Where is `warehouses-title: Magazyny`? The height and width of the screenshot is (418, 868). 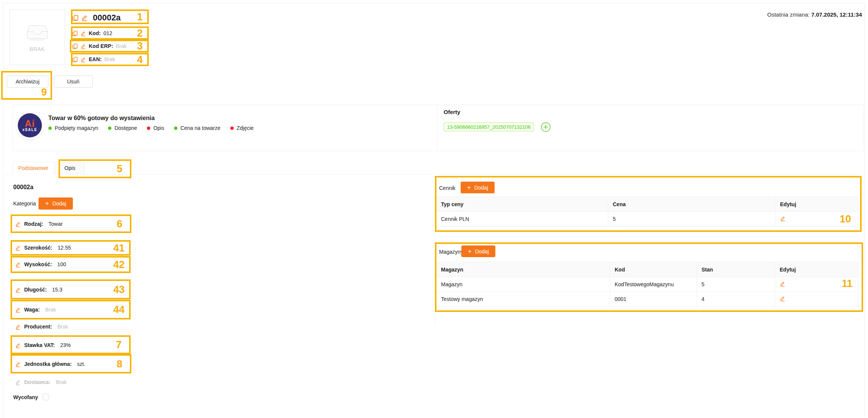 warehouses-title: Magazyny is located at coordinates (451, 252).